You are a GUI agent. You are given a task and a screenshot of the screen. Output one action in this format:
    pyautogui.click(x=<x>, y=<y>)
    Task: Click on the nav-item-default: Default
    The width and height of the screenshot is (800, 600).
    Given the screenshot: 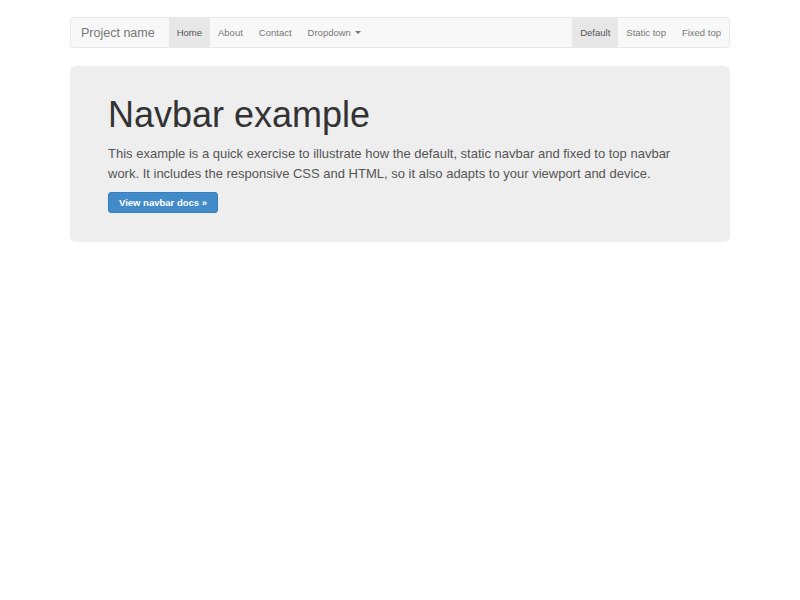 What is the action you would take?
    pyautogui.click(x=595, y=32)
    